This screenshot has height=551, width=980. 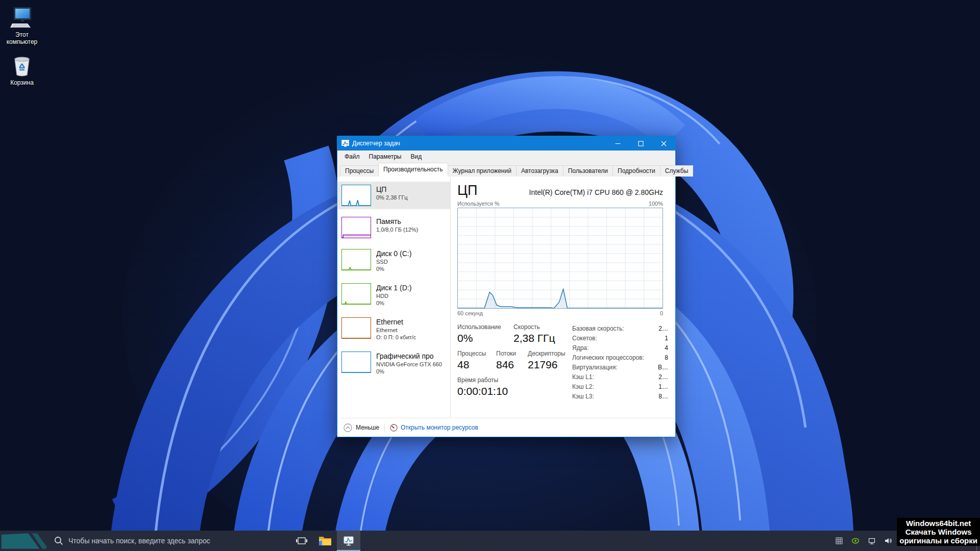 What do you see at coordinates (620, 387) in the screenshot?
I see `spec-row: Кэш L2:1…` at bounding box center [620, 387].